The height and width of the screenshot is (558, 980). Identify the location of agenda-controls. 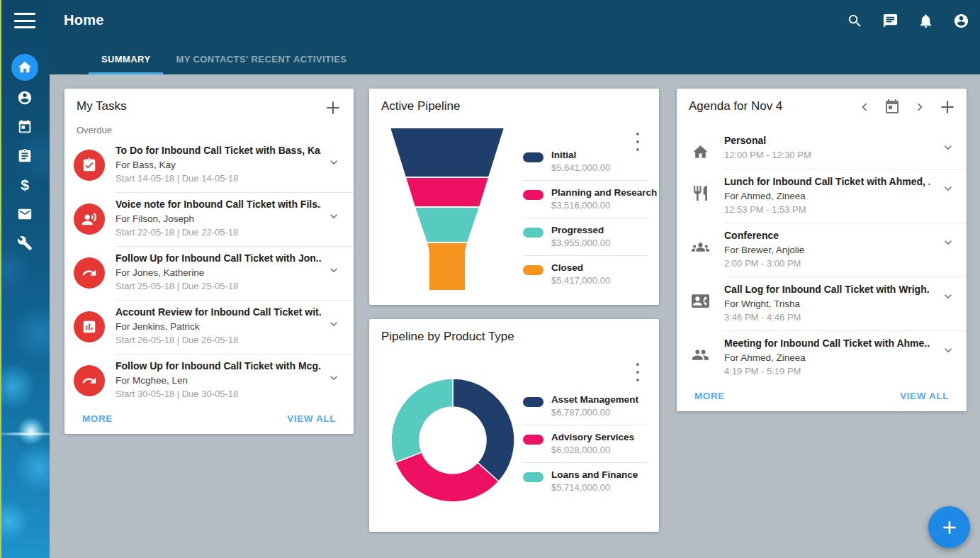
(906, 107).